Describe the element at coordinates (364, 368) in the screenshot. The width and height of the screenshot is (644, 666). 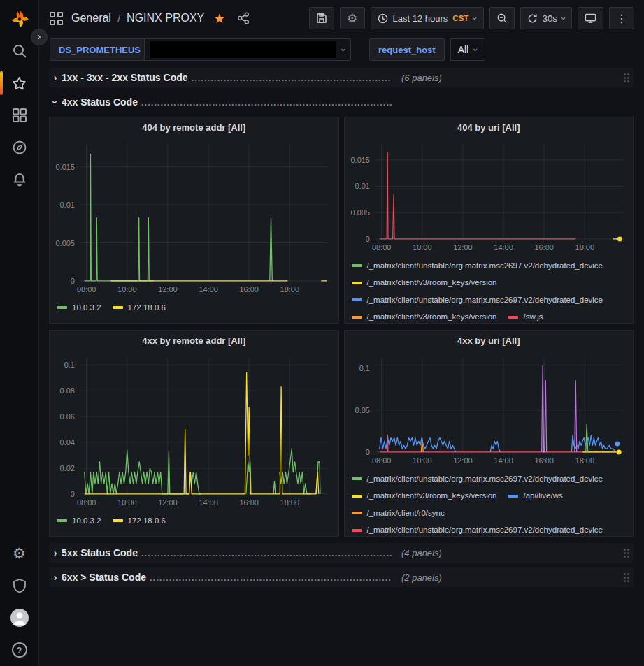
I see `svg-text: 0.1` at that location.